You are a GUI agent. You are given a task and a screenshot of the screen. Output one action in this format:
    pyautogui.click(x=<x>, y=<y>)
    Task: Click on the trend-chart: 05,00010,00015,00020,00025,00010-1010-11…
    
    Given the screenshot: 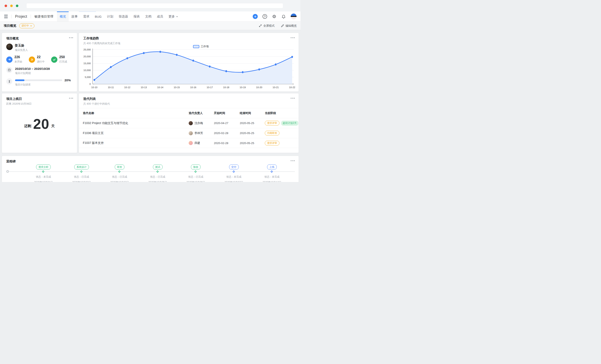 What is the action you would take?
    pyautogui.click(x=189, y=69)
    